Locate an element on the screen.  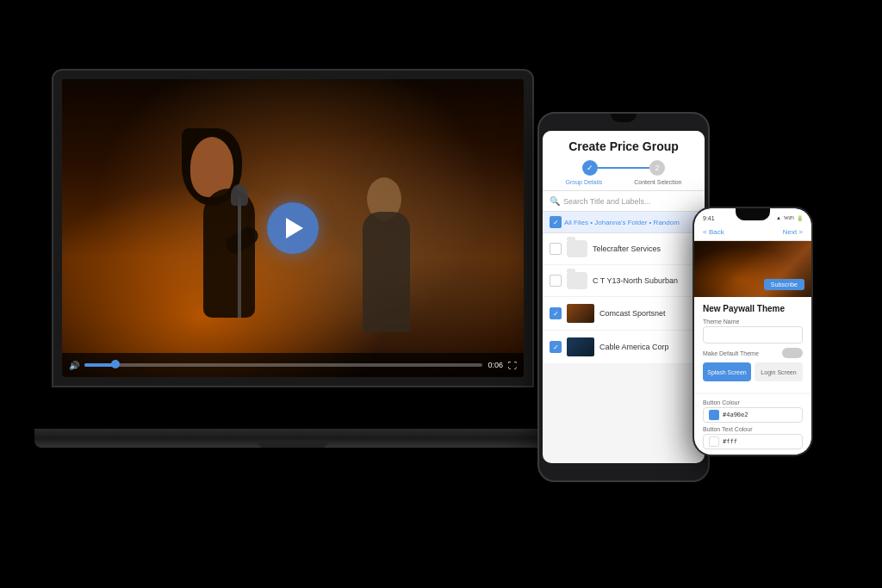
list-item: ✓ Cable America Corp is located at coordinates (624, 348).